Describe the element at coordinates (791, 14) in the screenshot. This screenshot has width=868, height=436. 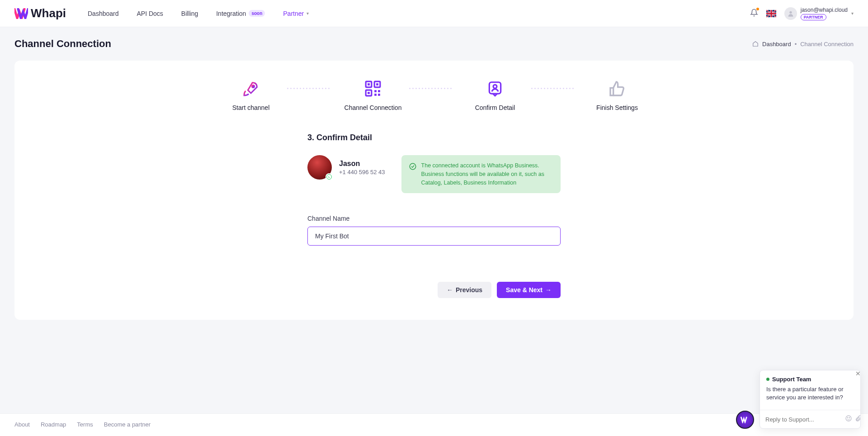
I see `user-icon` at that location.